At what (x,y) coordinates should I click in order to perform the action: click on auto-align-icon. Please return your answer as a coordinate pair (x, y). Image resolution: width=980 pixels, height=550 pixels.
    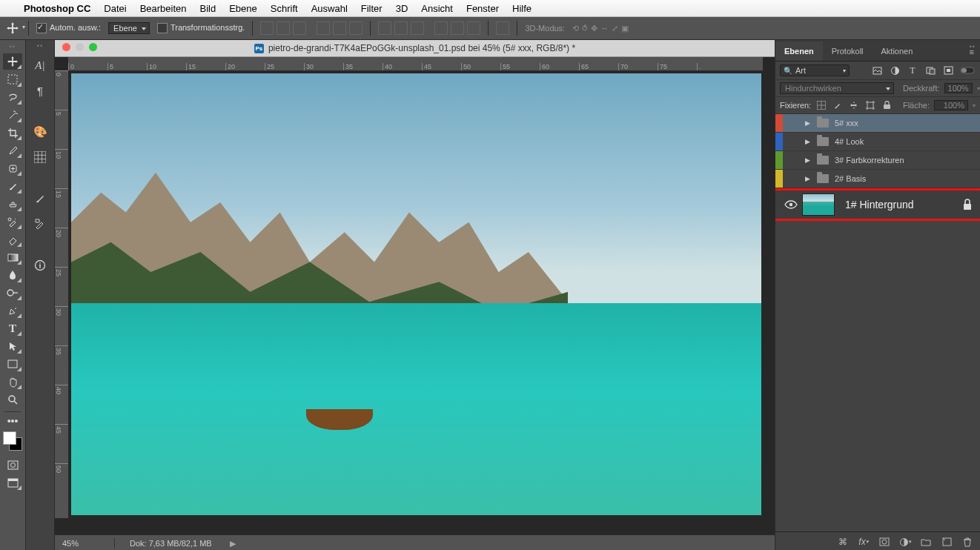
    Looking at the image, I should click on (503, 28).